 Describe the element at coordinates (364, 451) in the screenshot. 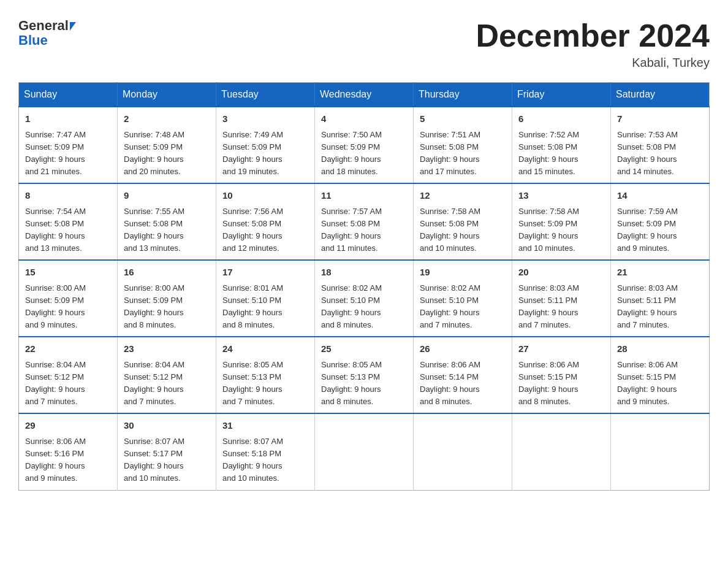

I see `week-row-5: 29Sunrise: 8:06 AMSunset: 5:16 PMDayligh…` at that location.